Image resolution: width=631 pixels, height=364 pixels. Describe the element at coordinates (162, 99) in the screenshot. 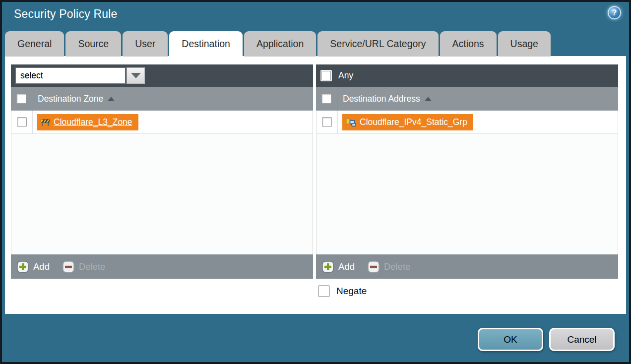

I see `zone-table-header: Destination Zone` at that location.